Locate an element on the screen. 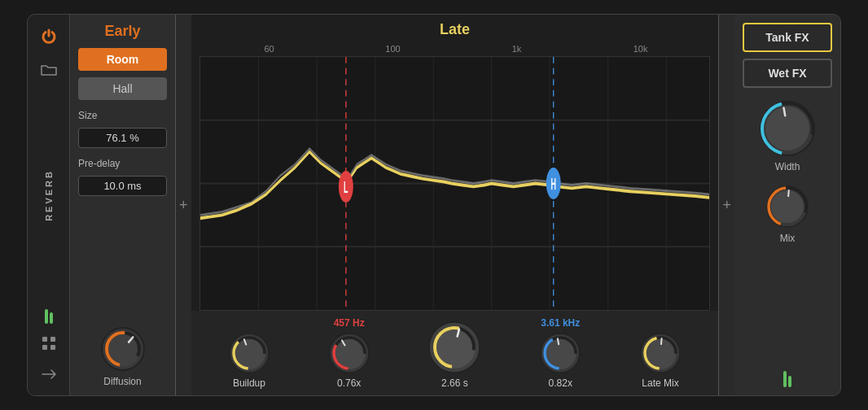 Image resolution: width=868 pixels, height=410 pixels. high-freq-label: 3.61 kHz is located at coordinates (560, 323).